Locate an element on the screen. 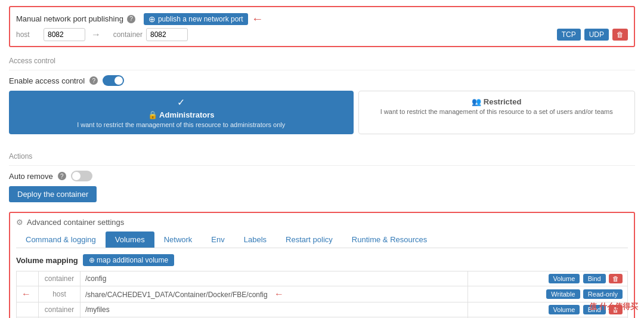 This screenshot has width=644, height=318. host-port-input is located at coordinates (64, 35).